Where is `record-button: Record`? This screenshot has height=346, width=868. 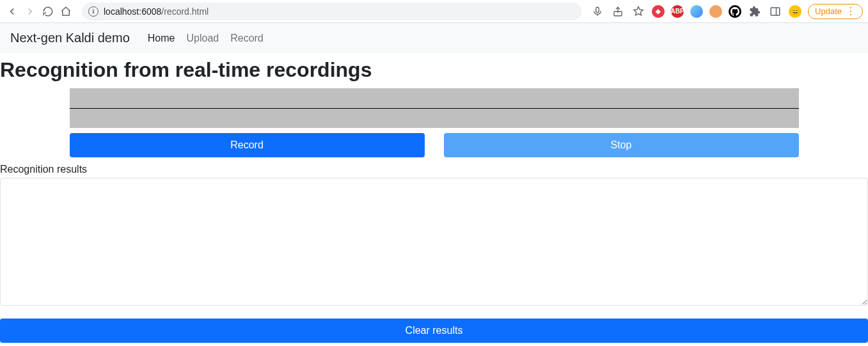 record-button: Record is located at coordinates (247, 145).